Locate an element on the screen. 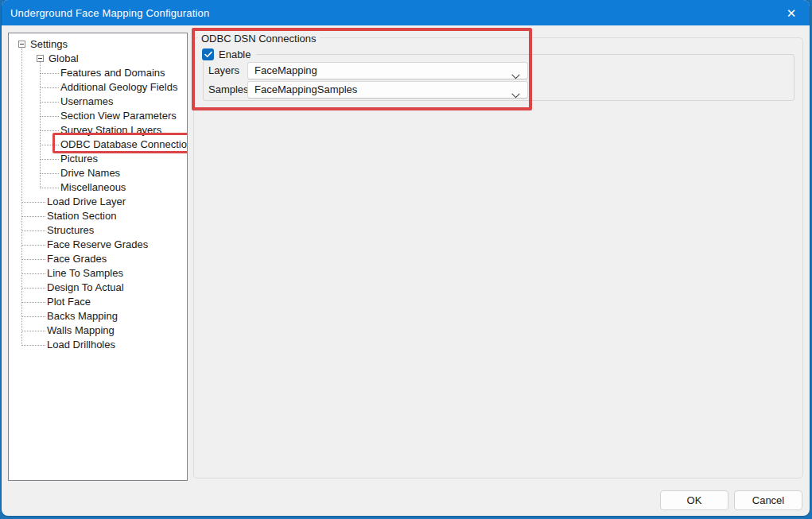 Image resolution: width=812 pixels, height=519 pixels. field-label: Layers is located at coordinates (227, 71).